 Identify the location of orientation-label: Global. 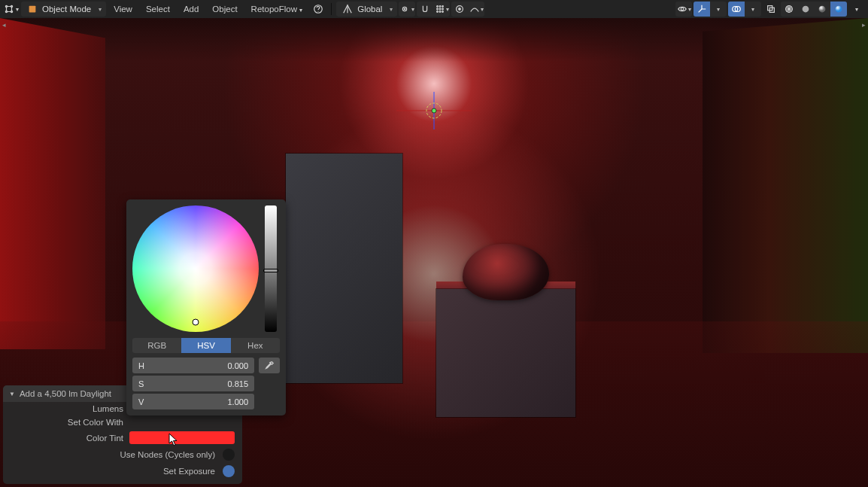
(370, 9).